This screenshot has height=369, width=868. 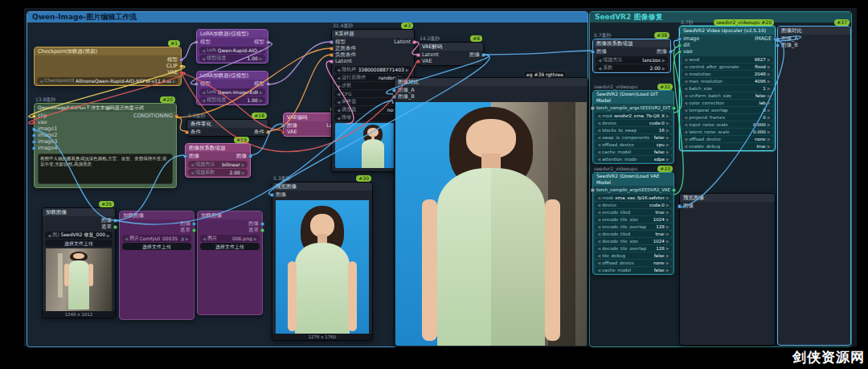 What do you see at coordinates (47, 141) in the screenshot?
I see `input-port: image3` at bounding box center [47, 141].